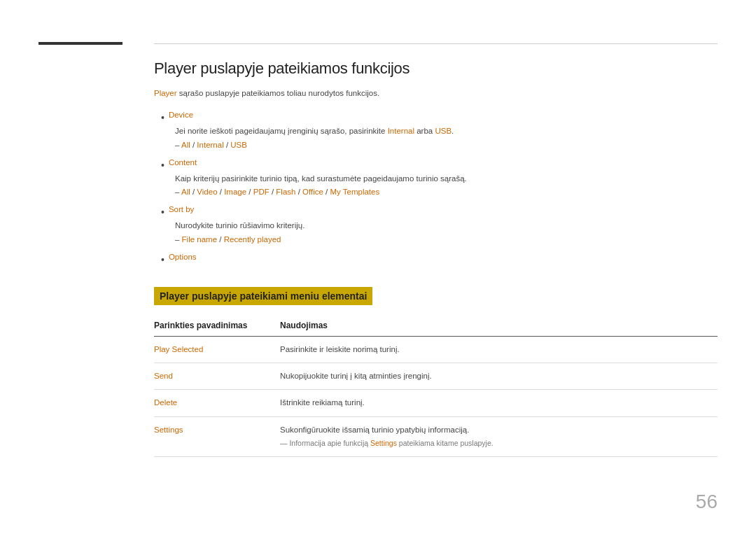 This screenshot has height=534, width=756. What do you see at coordinates (401, 131) in the screenshot?
I see `internal-link: Internal` at bounding box center [401, 131].